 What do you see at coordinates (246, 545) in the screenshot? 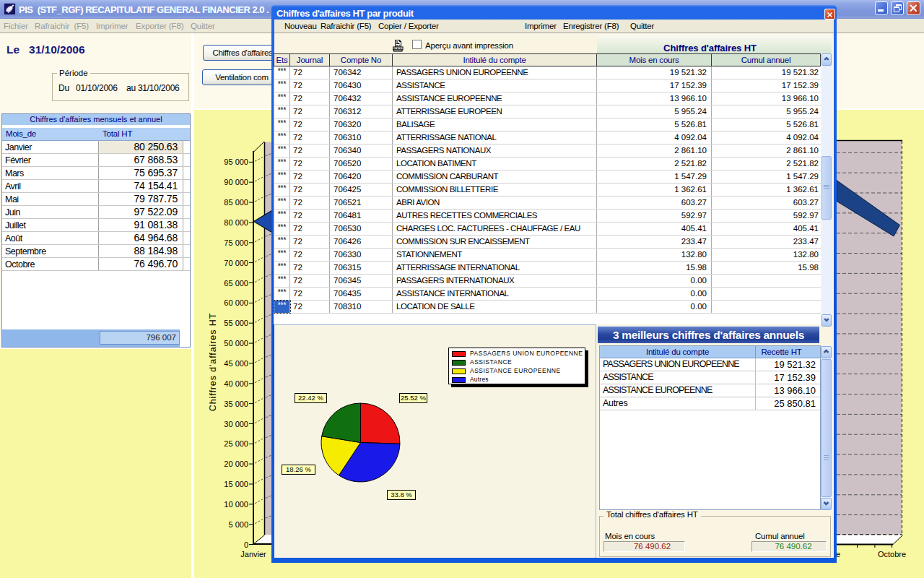
I see `svg-text: 0` at bounding box center [246, 545].